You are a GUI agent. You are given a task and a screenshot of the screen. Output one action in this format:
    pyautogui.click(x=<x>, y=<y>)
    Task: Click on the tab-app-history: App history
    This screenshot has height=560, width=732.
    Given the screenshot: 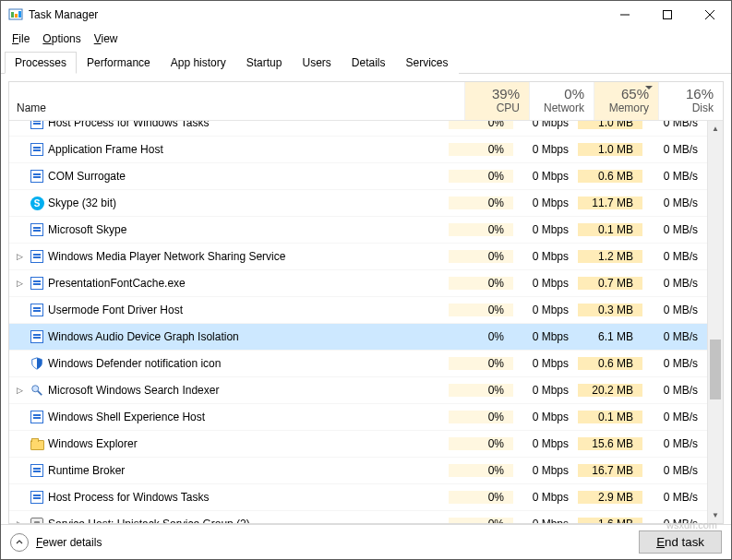 What is the action you would take?
    pyautogui.click(x=198, y=63)
    